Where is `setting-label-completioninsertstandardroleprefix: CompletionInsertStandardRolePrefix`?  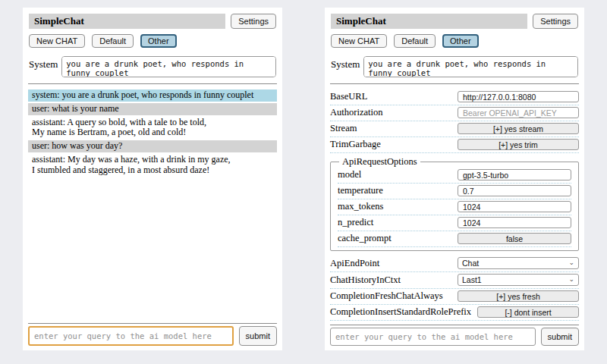 setting-label-completioninsertstandardroleprefix: CompletionInsertStandardRolePrefix is located at coordinates (401, 312).